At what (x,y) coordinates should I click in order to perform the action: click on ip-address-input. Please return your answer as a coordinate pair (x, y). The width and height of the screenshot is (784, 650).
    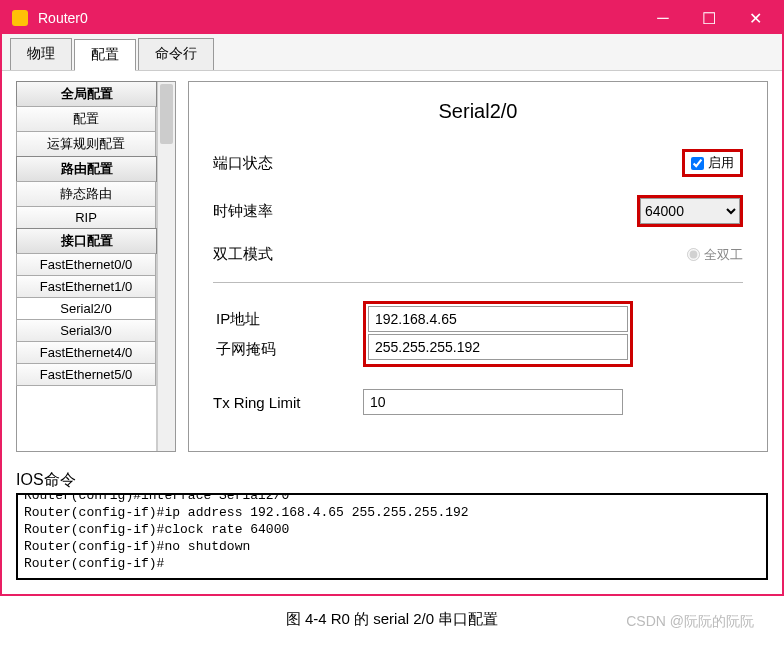
    Looking at the image, I should click on (498, 319).